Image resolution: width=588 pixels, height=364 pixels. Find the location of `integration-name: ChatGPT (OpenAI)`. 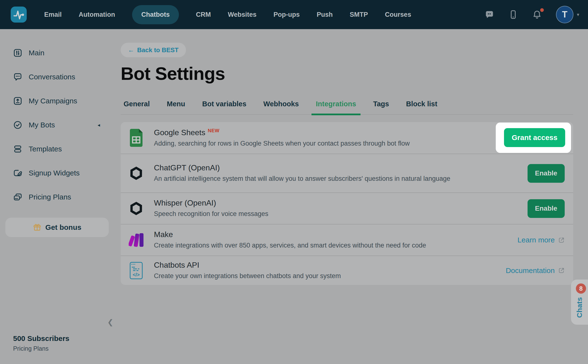

integration-name: ChatGPT (OpenAI) is located at coordinates (302, 168).